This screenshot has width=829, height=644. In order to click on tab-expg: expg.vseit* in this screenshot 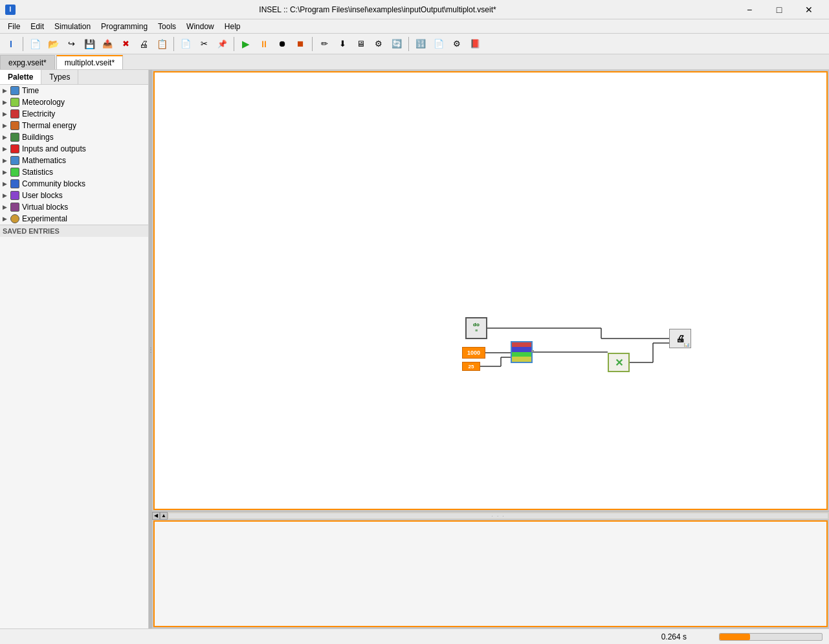, I will do `click(27, 62)`.